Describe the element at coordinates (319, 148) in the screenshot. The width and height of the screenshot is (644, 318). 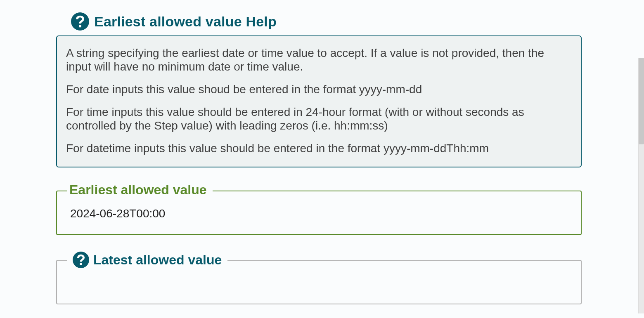
I see `help-paragraph: For datetime inputs this value should be…` at that location.